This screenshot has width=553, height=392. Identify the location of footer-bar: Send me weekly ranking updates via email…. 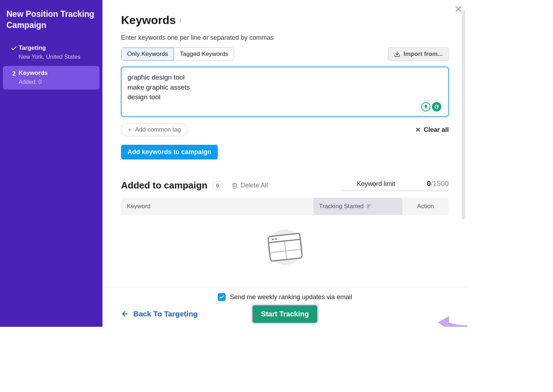
(285, 307).